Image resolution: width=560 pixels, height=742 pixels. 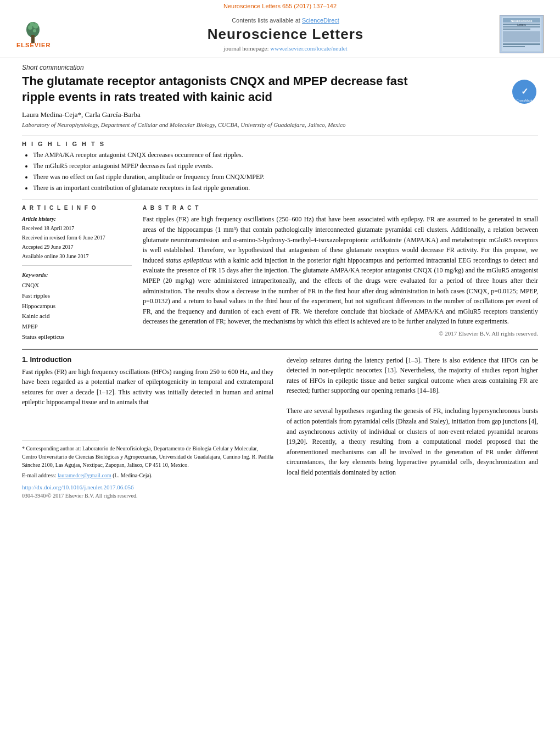 What do you see at coordinates (148, 417) in the screenshot?
I see `body-left-col: 1. Introduction Fast ripples (FR) are hi…` at bounding box center [148, 417].